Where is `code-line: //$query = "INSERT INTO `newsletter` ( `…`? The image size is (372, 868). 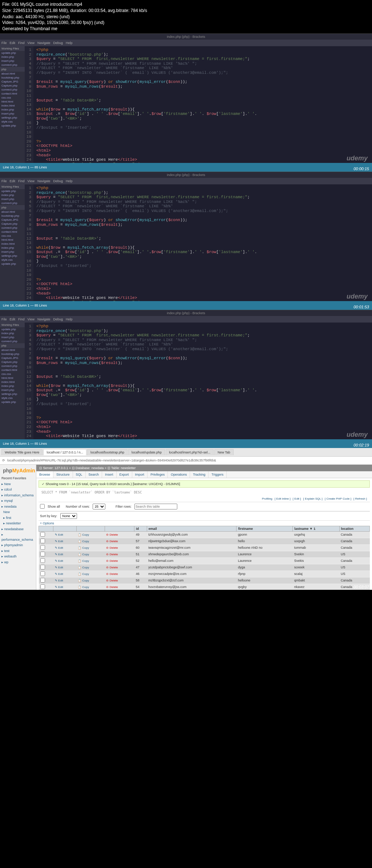 code-line: //$query = "INSERT INTO `newsletter` ( `… is located at coordinates (203, 211).